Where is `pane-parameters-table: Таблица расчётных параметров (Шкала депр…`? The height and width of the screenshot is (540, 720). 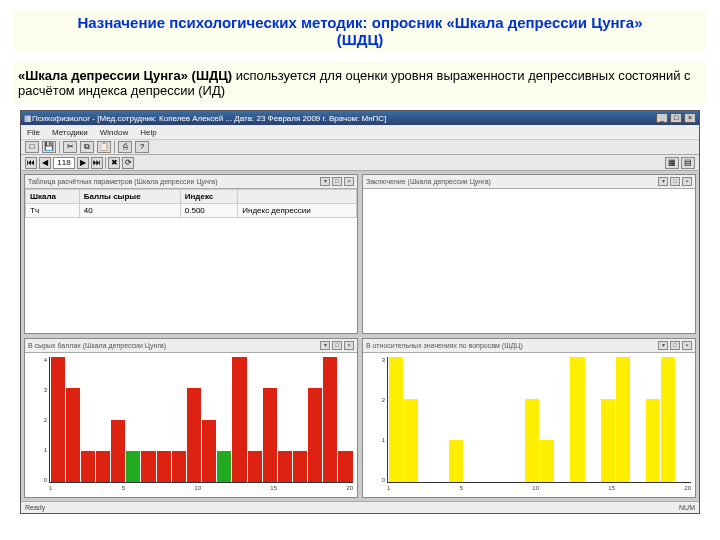
pane-parameters-table: Таблица расчётных параметров (Шкала депр… is located at coordinates (191, 254).